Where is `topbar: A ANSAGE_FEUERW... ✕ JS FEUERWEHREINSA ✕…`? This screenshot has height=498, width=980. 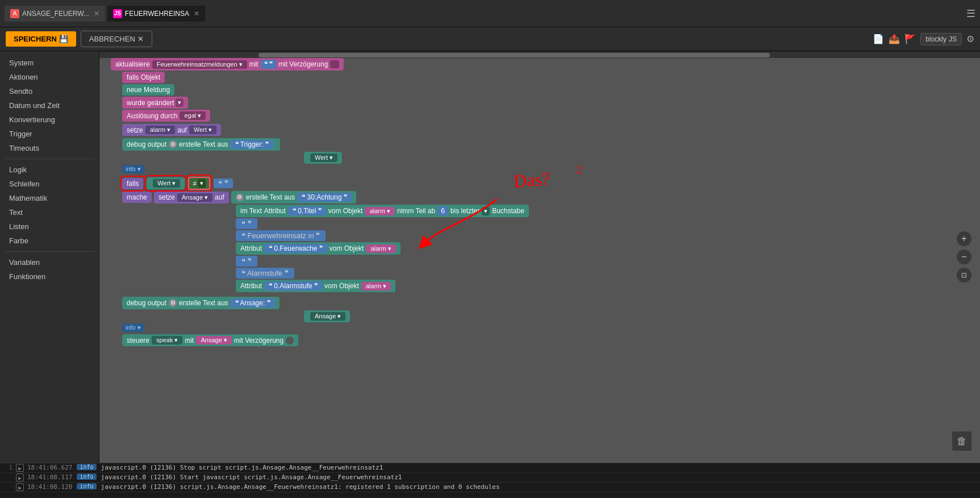 topbar: A ANSAGE_FEUERW... ✕ JS FEUERWEHREINSA ✕… is located at coordinates (490, 14).